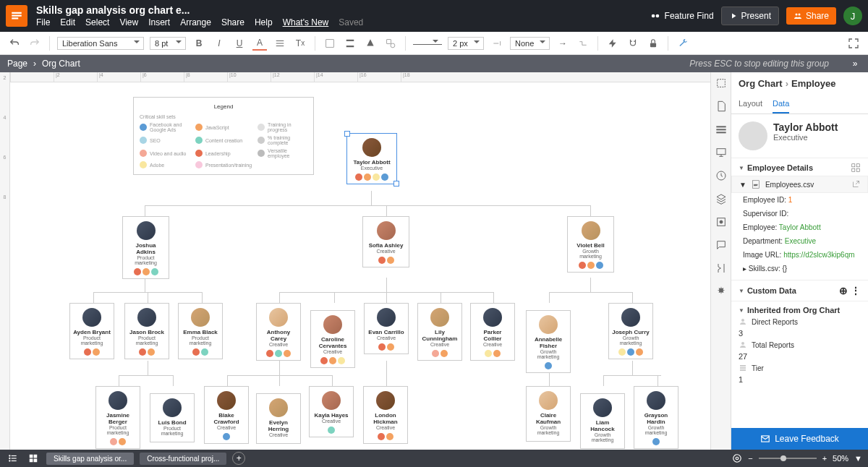 The image size is (868, 467). Describe the element at coordinates (43, 22) in the screenshot. I see `menu-file: File` at that location.